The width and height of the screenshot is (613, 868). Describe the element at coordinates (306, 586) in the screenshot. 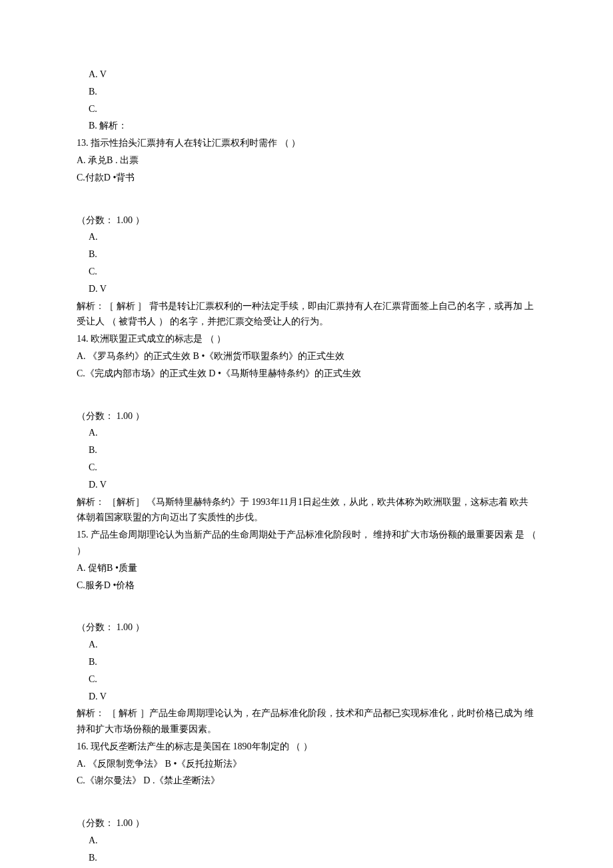

I see `q15-options-line2: C.服务D •价格` at that location.